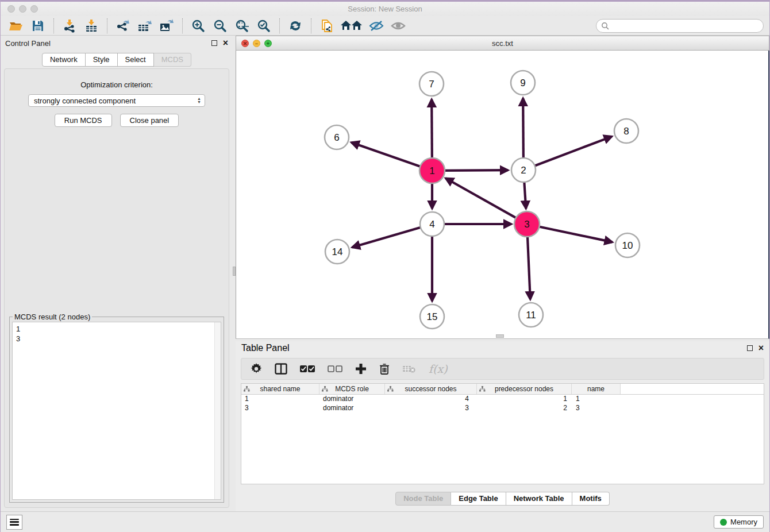 This screenshot has height=532, width=770. Describe the element at coordinates (376, 26) in the screenshot. I see `hide-selected-button` at that location.